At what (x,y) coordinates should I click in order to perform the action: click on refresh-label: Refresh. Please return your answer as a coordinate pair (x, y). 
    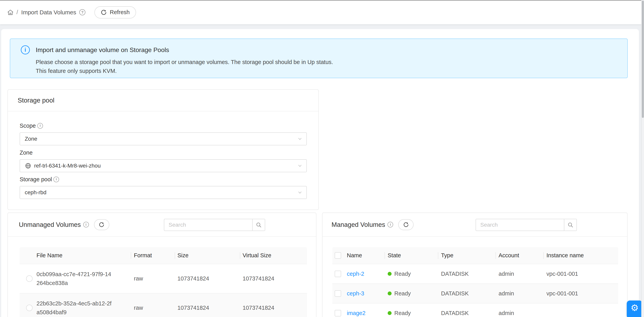
    Looking at the image, I should click on (120, 12).